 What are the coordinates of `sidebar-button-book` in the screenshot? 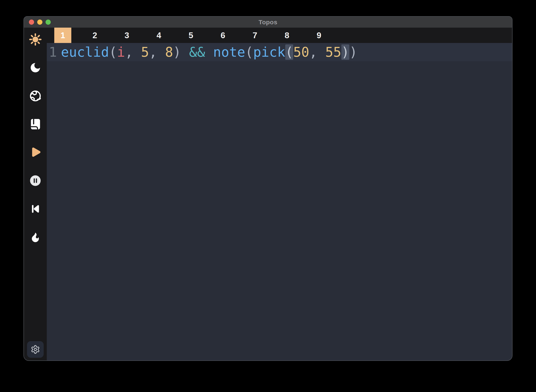 It's located at (35, 124).